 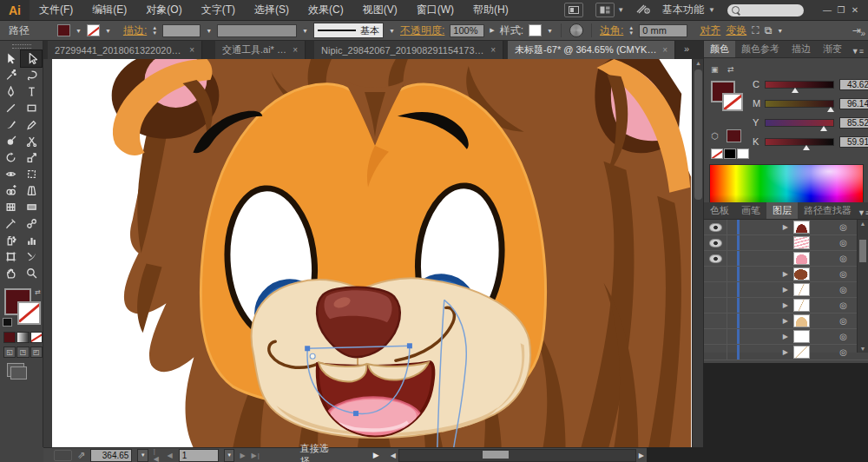 What do you see at coordinates (23, 353) in the screenshot?
I see `draw-behind-button: ◳` at bounding box center [23, 353].